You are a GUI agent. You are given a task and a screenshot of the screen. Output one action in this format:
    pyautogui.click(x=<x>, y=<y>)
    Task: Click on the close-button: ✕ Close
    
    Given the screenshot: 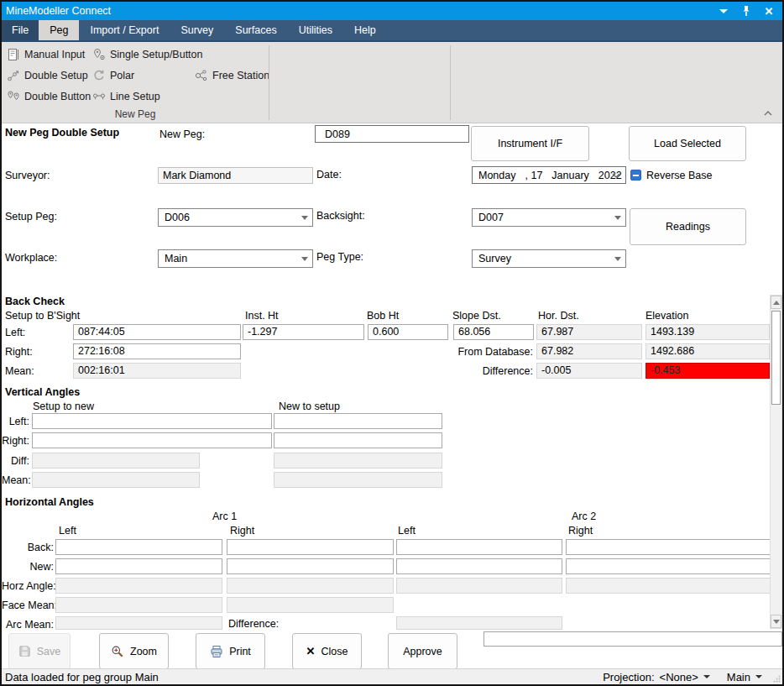 What is the action you would take?
    pyautogui.click(x=327, y=652)
    